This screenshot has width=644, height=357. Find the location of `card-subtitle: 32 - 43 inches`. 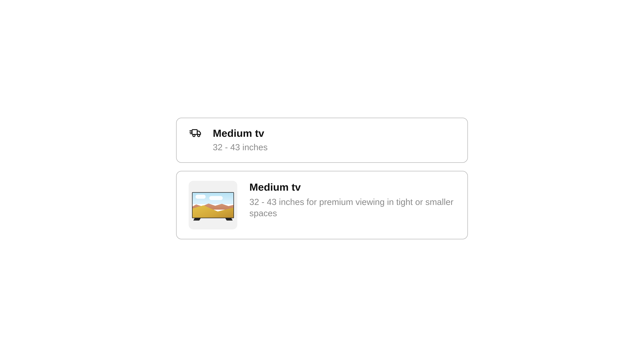

card-subtitle: 32 - 43 inches is located at coordinates (240, 147).